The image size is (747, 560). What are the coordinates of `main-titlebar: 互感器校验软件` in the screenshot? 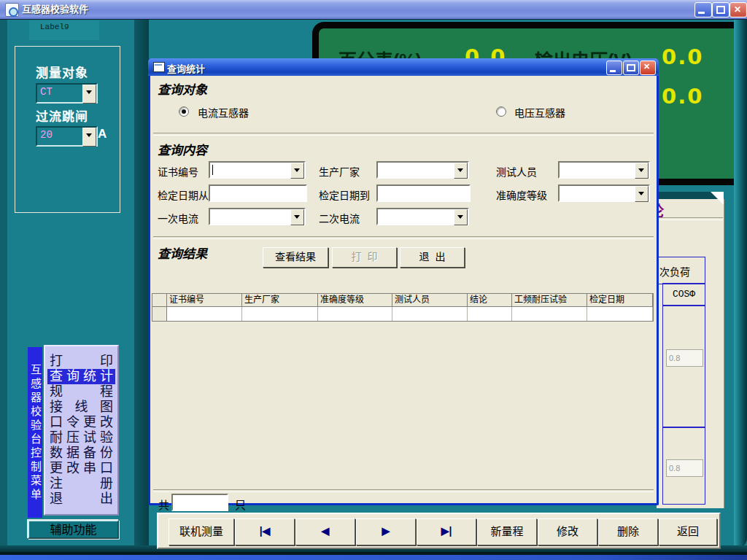 It's located at (374, 10).